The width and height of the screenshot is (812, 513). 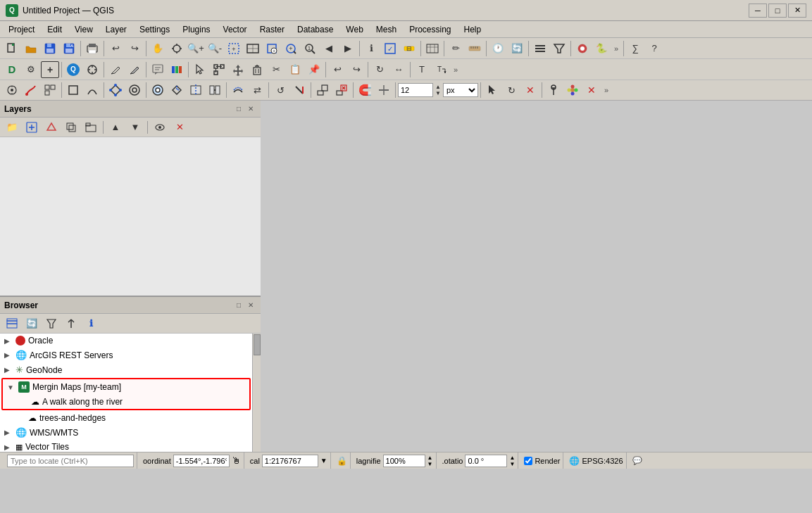 I want to click on render-checkbox, so click(x=528, y=461).